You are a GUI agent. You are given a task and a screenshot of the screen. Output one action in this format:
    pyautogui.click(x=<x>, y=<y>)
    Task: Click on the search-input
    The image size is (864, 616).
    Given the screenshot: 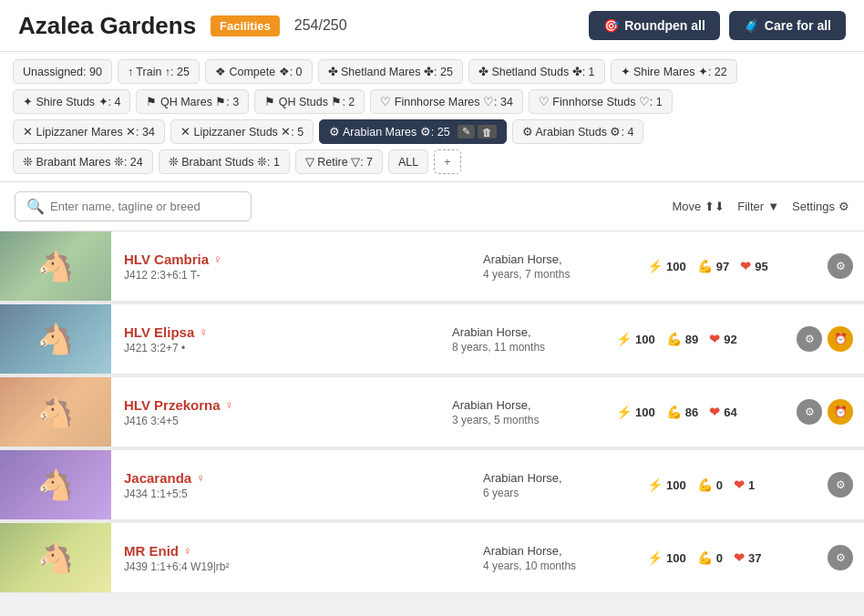 What is the action you would take?
    pyautogui.click(x=145, y=206)
    